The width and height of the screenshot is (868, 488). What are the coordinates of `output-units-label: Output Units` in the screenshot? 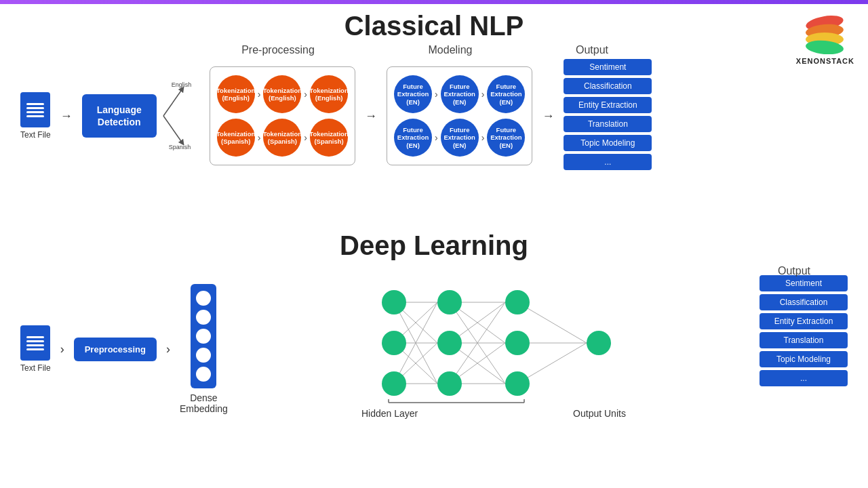 It's located at (599, 413).